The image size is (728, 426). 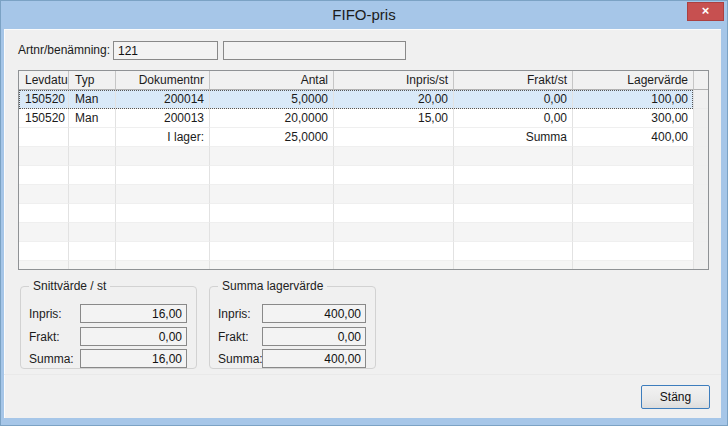 I want to click on lagervarde-summa-value, so click(x=314, y=358).